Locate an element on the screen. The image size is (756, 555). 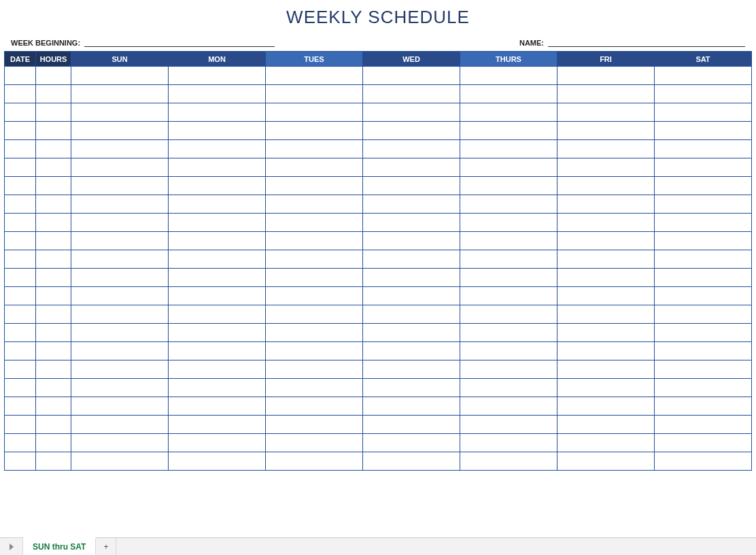
tab-nav-button is located at coordinates (12, 547).